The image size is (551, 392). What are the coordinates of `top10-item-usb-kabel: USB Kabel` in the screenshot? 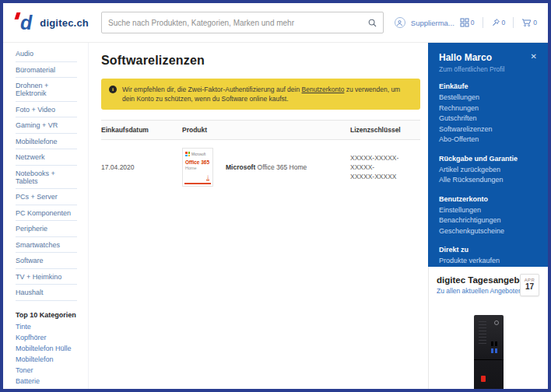 It's located at (47, 389).